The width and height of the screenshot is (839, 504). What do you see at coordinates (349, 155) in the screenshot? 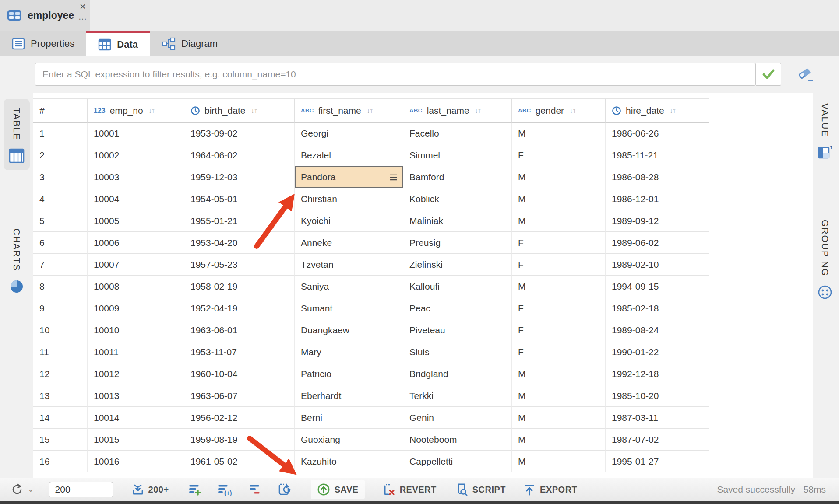
I see `cell-first_name: Bezalel` at bounding box center [349, 155].